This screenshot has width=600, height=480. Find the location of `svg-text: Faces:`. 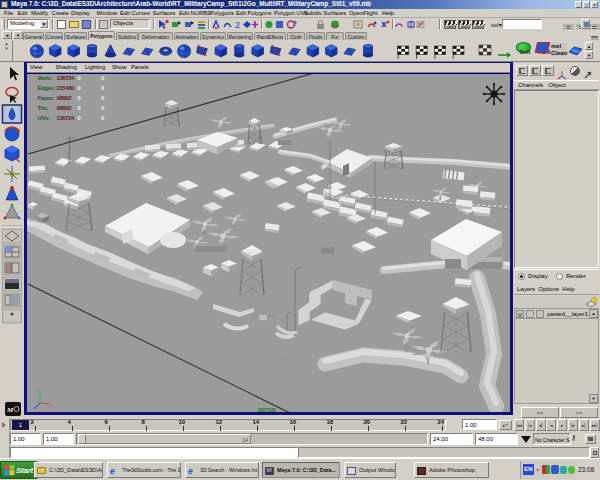

svg-text: Faces: is located at coordinates (46, 98).